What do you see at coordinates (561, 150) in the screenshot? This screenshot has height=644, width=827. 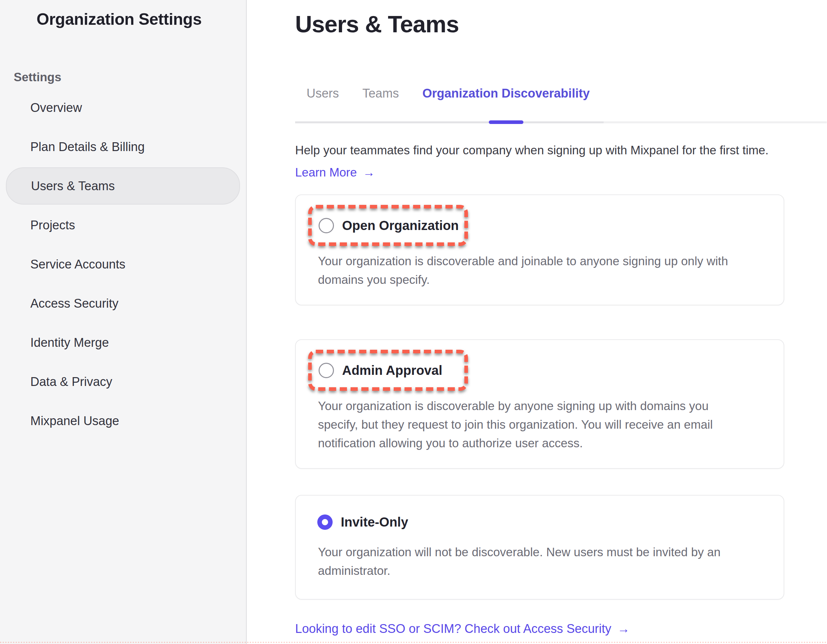 I see `intro-text: Help your teammates find your company wh…` at bounding box center [561, 150].